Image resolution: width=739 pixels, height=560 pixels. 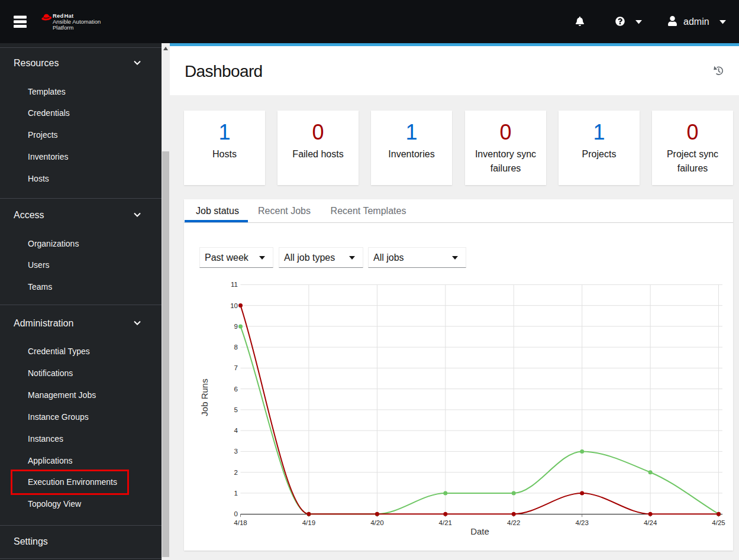 What do you see at coordinates (236, 410) in the screenshot?
I see `svg-text: 5` at bounding box center [236, 410].